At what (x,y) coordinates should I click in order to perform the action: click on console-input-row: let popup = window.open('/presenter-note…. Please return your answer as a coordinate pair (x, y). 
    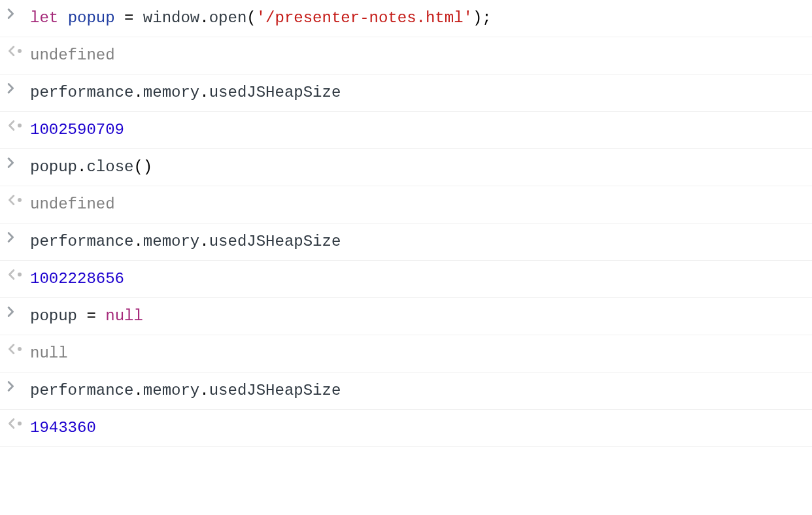
    Looking at the image, I should click on (406, 18).